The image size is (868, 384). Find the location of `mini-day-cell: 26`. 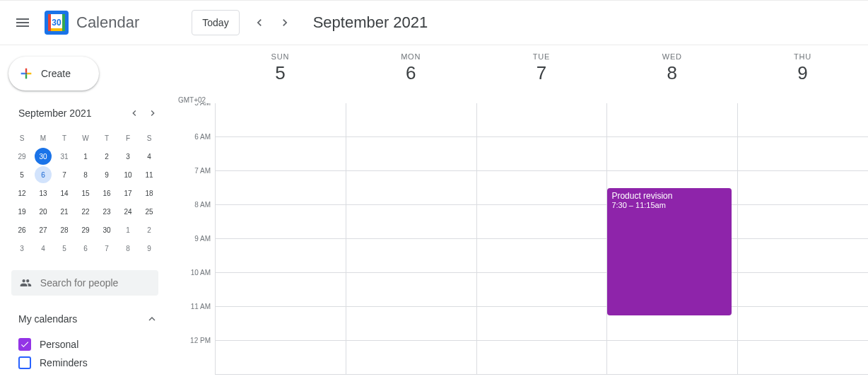

mini-day-cell: 26 is located at coordinates (22, 230).